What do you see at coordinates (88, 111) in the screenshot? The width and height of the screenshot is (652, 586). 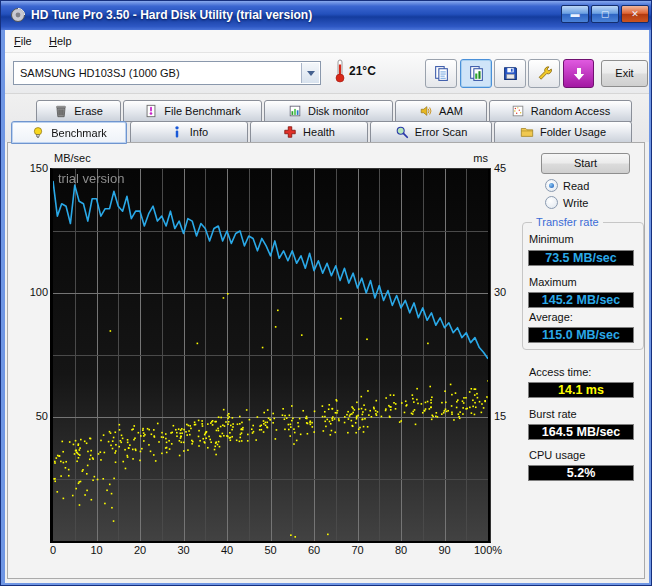 I see `tab-label: Erase` at bounding box center [88, 111].